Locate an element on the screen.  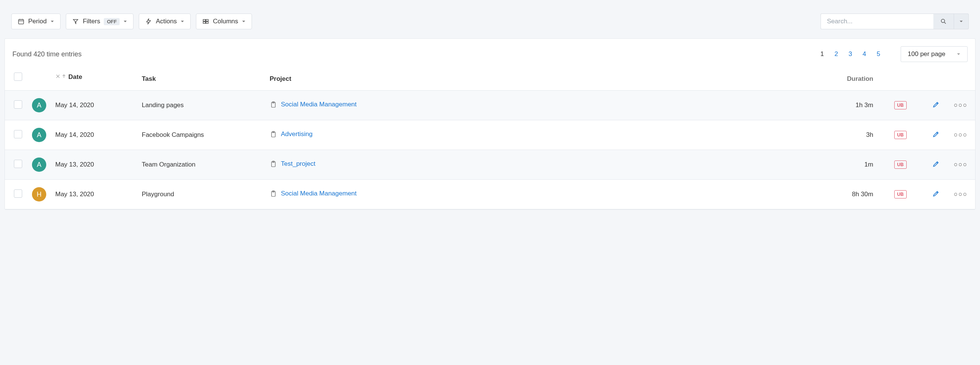
row-task: Facebook Campaigns is located at coordinates (173, 135).